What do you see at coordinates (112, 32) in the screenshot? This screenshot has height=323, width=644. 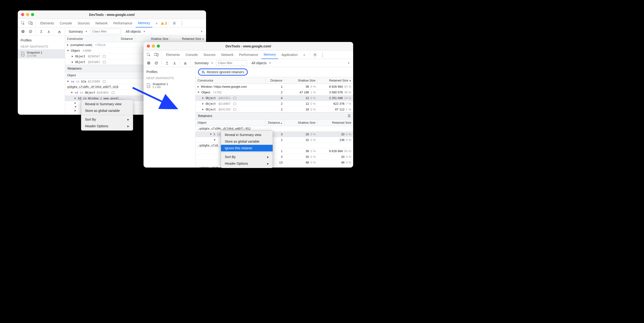 I see `memory-toolbar: Summary All objects ▼` at bounding box center [112, 32].